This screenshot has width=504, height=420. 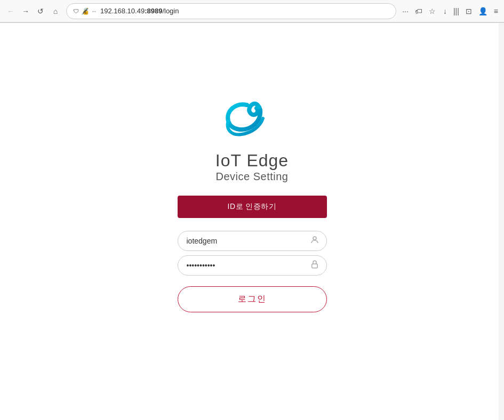 I want to click on lock-icon: 🔏, so click(x=85, y=11).